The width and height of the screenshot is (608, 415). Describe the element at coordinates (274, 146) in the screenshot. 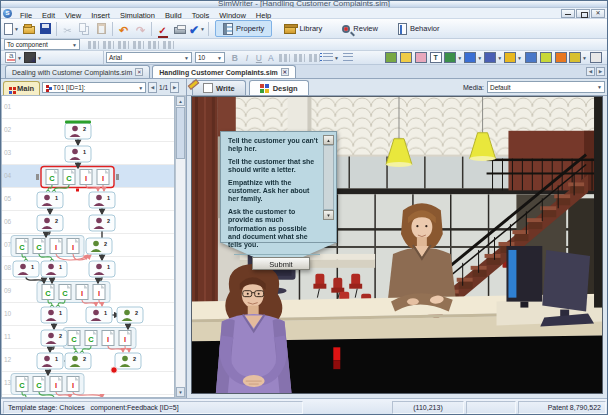

I see `choice-option: Tell the customer you can't help her.` at that location.